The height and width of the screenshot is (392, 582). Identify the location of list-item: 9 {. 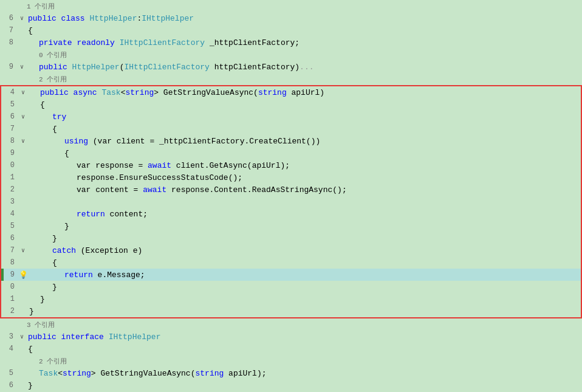
(291, 153).